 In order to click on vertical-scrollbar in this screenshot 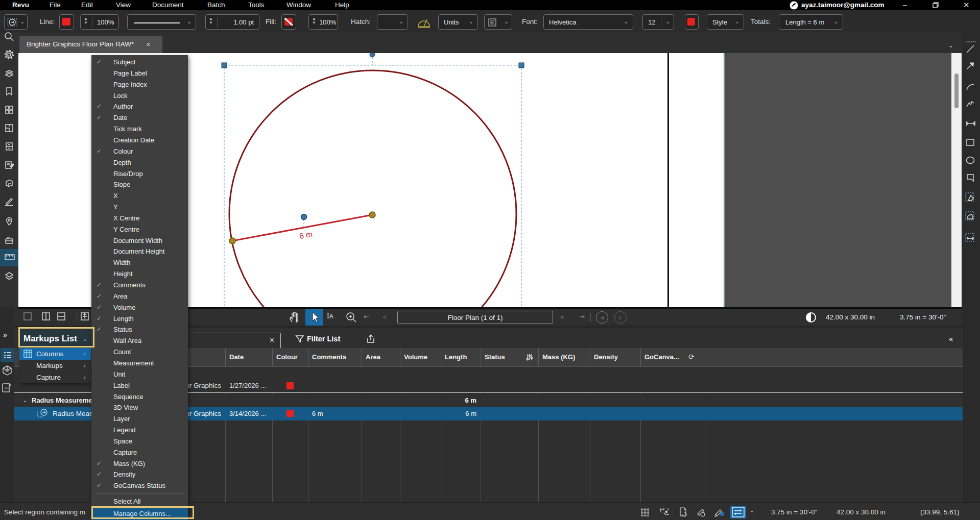, I will do `click(957, 180)`.